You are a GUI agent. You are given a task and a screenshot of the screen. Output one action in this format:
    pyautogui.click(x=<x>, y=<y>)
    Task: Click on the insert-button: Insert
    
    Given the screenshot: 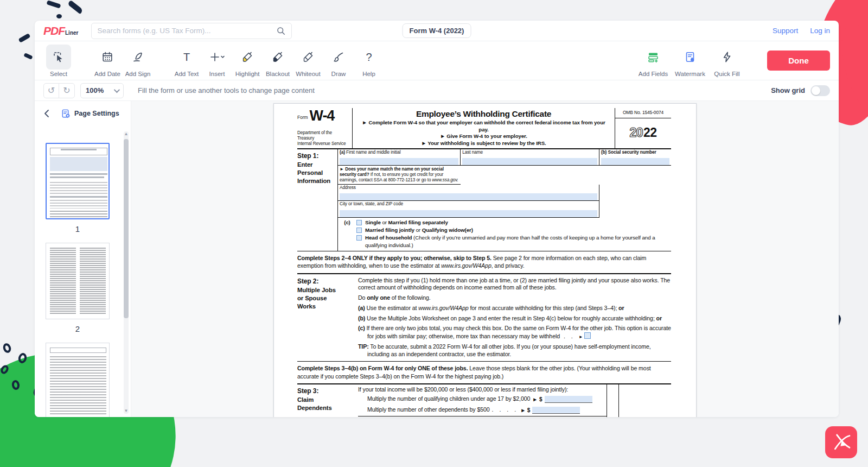 What is the action you would take?
    pyautogui.click(x=217, y=61)
    